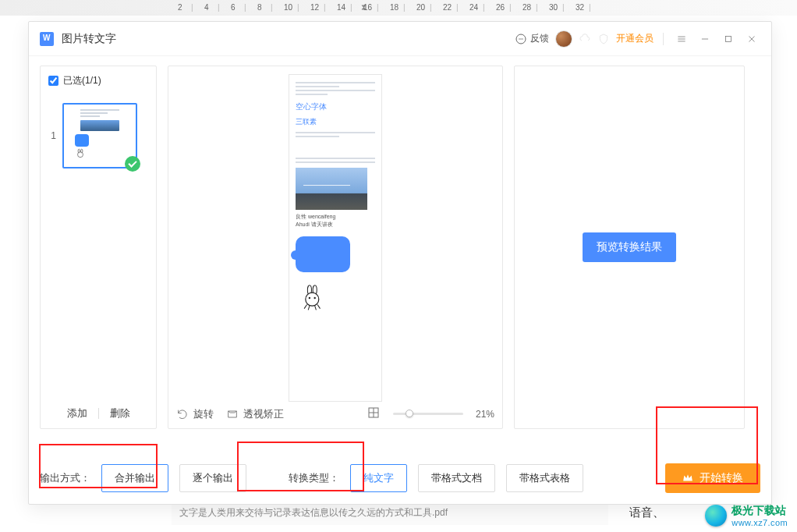 This screenshot has width=797, height=532. What do you see at coordinates (133, 164) in the screenshot?
I see `thumbnail-selected-check-icon` at bounding box center [133, 164].